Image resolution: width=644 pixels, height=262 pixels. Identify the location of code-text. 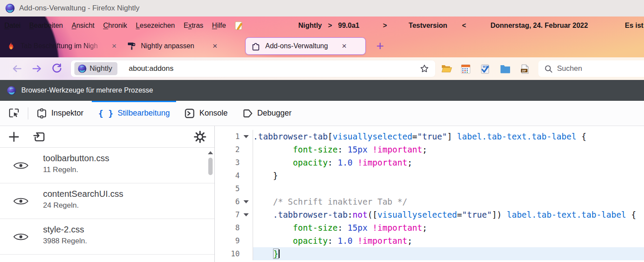
(449, 189).